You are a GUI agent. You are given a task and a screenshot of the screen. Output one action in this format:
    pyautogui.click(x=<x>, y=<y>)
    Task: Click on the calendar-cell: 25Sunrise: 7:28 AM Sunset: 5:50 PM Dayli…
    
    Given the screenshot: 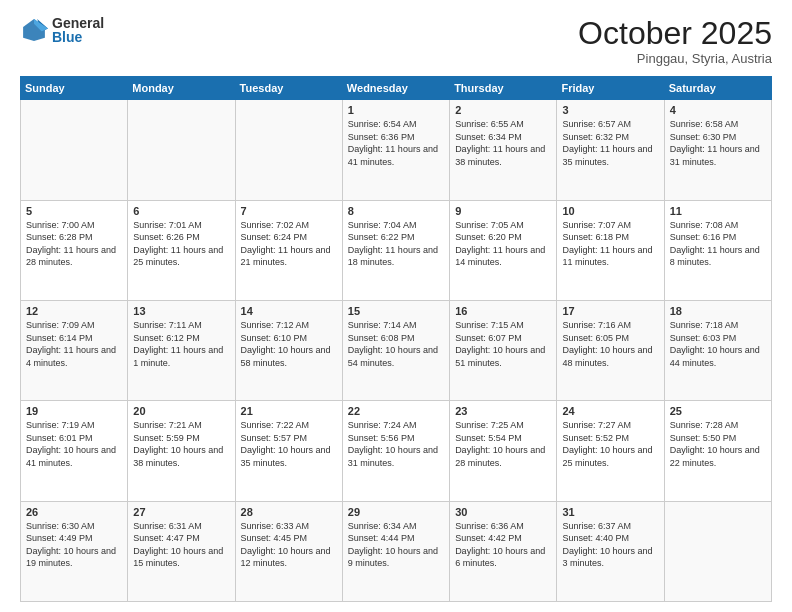 What is the action you would take?
    pyautogui.click(x=718, y=451)
    